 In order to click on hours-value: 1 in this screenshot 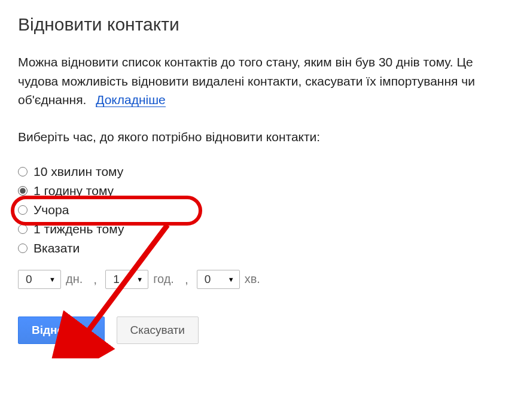, I will do `click(116, 279)`.